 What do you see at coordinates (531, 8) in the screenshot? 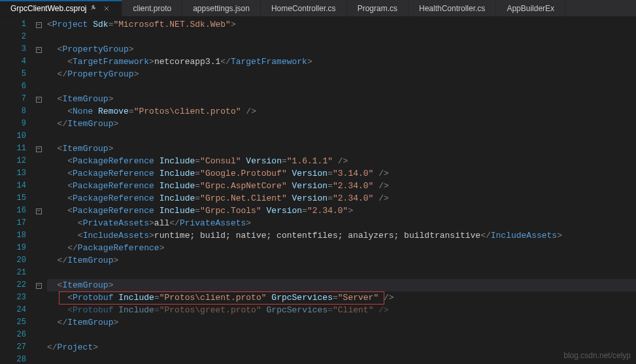
I see `tab-appbuilderex: AppBuilderEx` at bounding box center [531, 8].